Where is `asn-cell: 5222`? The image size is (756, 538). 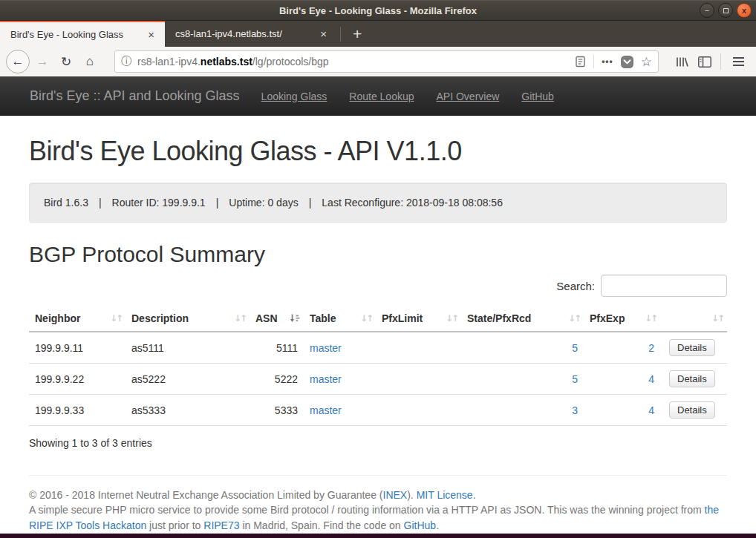 asn-cell: 5222 is located at coordinates (276, 379).